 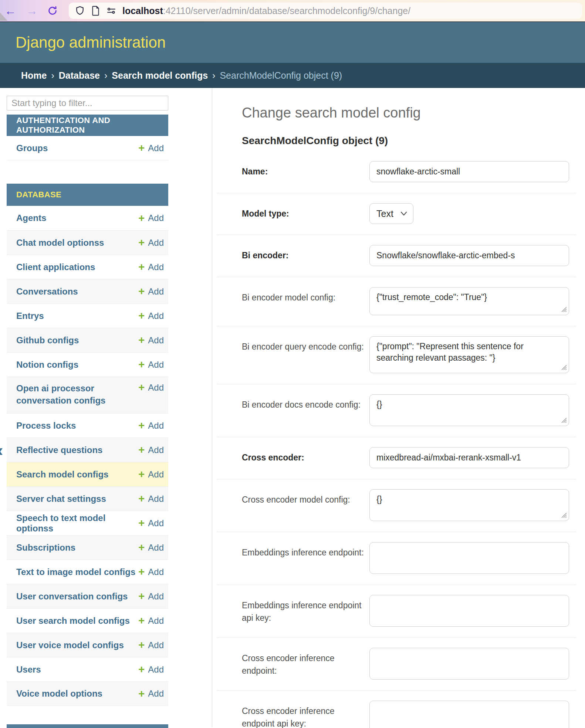 What do you see at coordinates (469, 171) in the screenshot?
I see `name-field` at bounding box center [469, 171].